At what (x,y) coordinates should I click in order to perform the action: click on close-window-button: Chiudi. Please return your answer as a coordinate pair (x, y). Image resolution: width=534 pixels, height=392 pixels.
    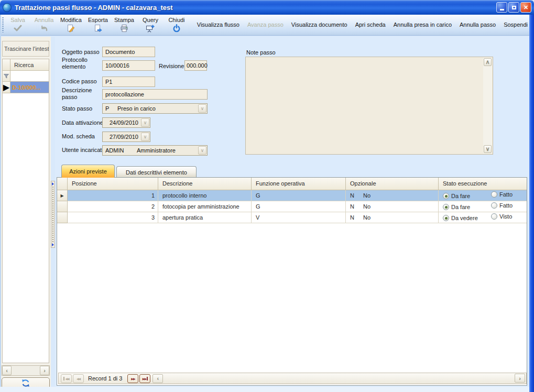
    Looking at the image, I should click on (177, 25).